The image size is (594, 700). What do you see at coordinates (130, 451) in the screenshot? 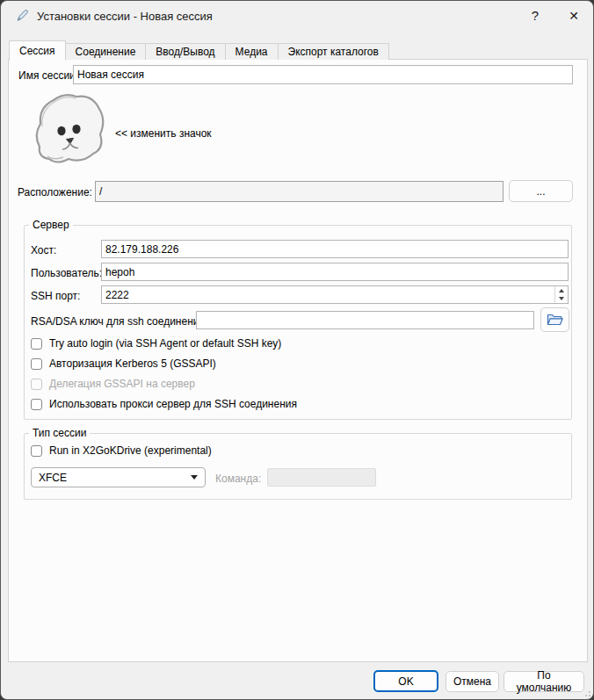
I see `checkbox-label: Run in X2GoKDrive (experimental)` at bounding box center [130, 451].